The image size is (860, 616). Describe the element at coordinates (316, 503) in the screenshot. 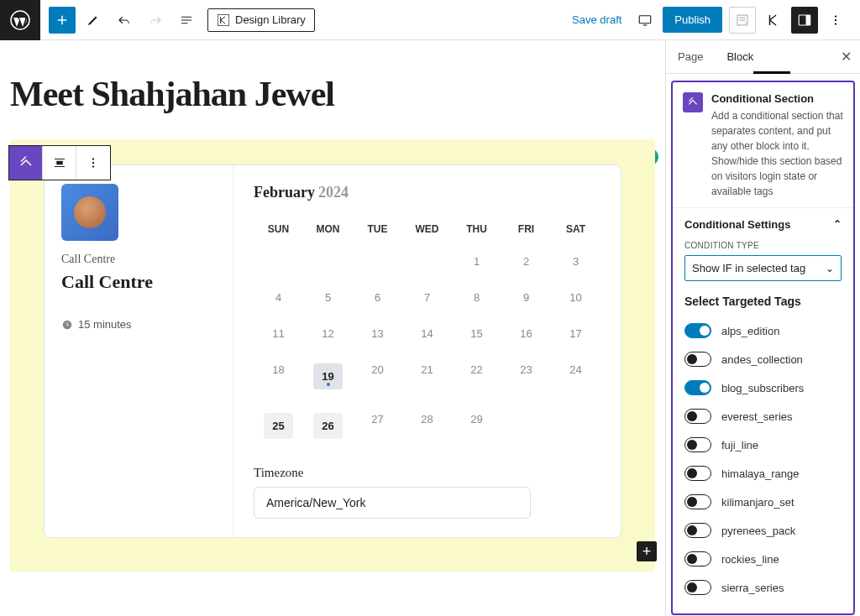

I see `timezone-value: America/New_York` at that location.